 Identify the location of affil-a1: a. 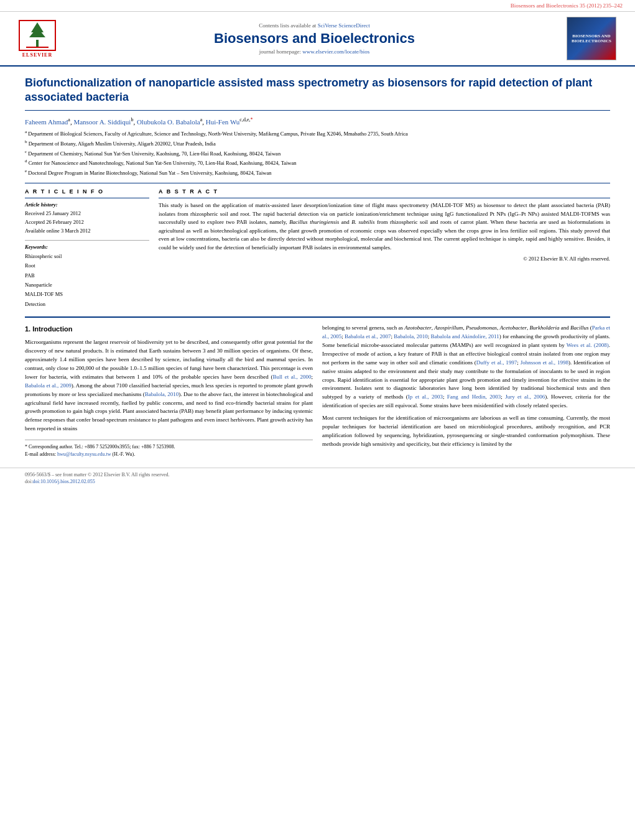
(69, 119).